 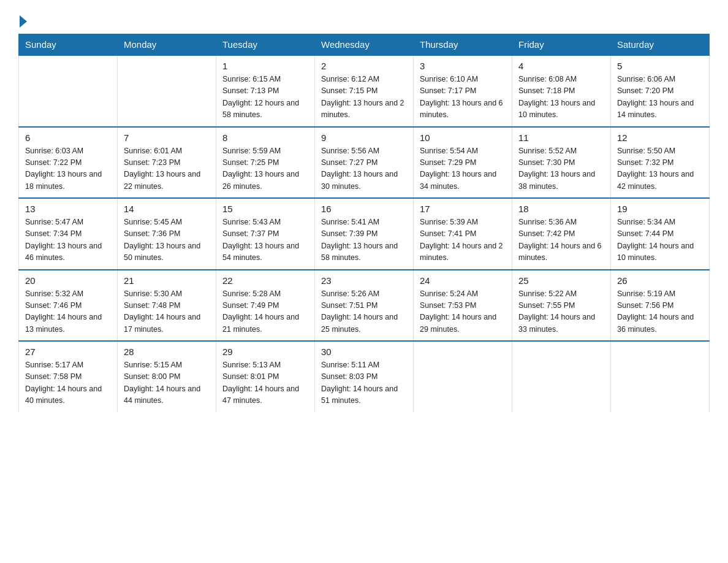 I want to click on day-number: 16, so click(x=364, y=209).